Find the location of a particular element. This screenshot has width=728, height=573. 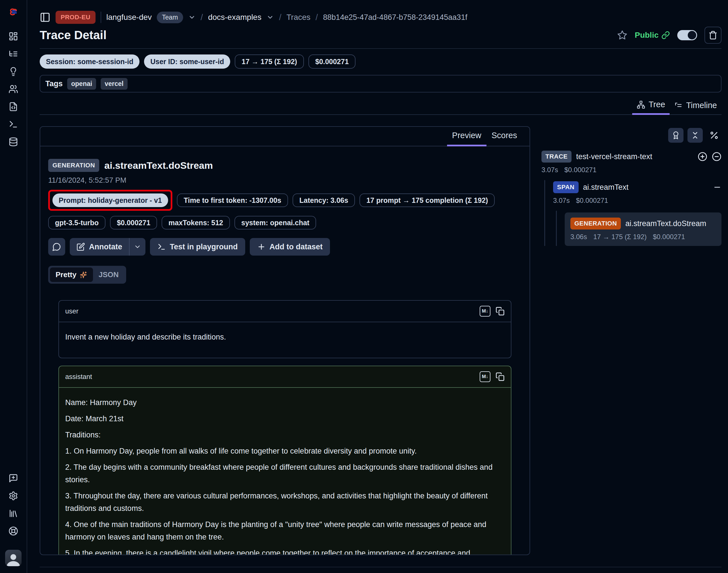

comment-button is located at coordinates (57, 247).